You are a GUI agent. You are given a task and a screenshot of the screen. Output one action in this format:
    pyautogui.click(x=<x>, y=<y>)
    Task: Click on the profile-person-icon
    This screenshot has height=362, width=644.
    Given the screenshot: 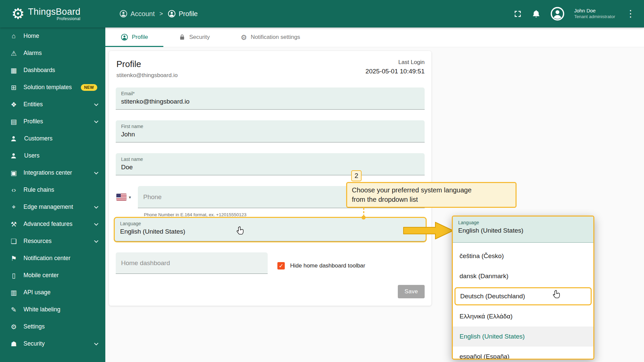 What is the action you would take?
    pyautogui.click(x=172, y=14)
    